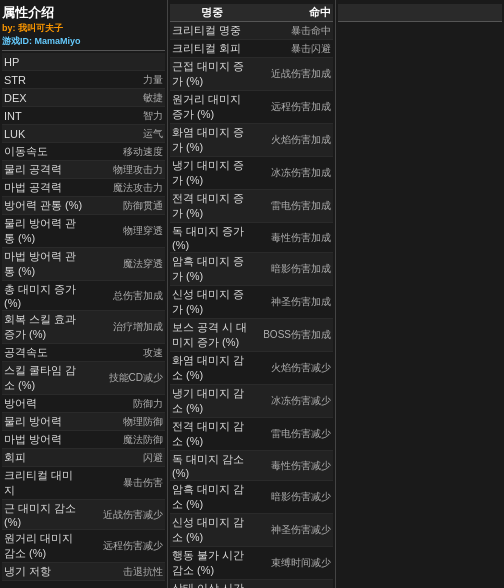 This screenshot has width=504, height=588. Describe the element at coordinates (420, 13) in the screenshot. I see `right-header` at that location.